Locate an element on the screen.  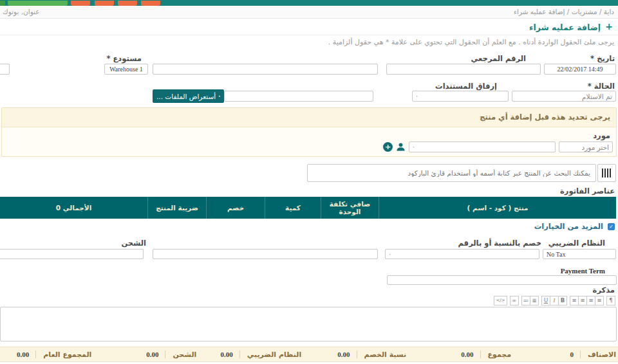
browse-files-label: أستعراض الملفات ... is located at coordinates (186, 96).